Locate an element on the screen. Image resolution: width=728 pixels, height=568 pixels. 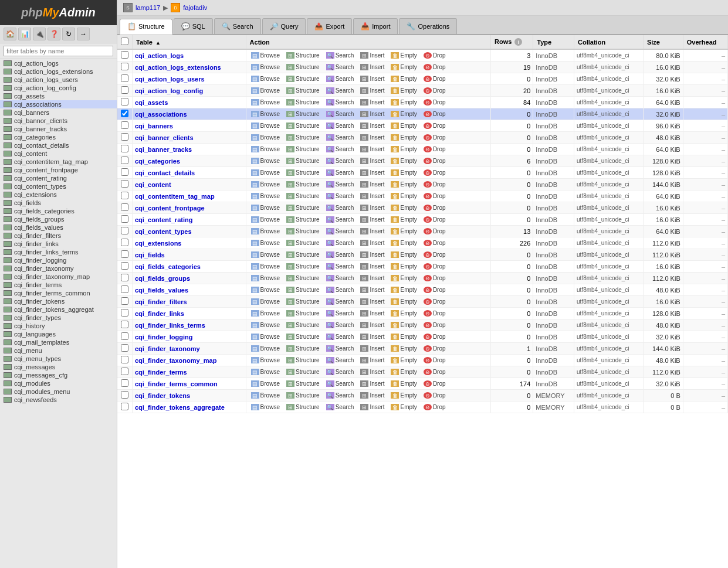
table-name-link: cqi_action_log_config is located at coordinates (169, 91).